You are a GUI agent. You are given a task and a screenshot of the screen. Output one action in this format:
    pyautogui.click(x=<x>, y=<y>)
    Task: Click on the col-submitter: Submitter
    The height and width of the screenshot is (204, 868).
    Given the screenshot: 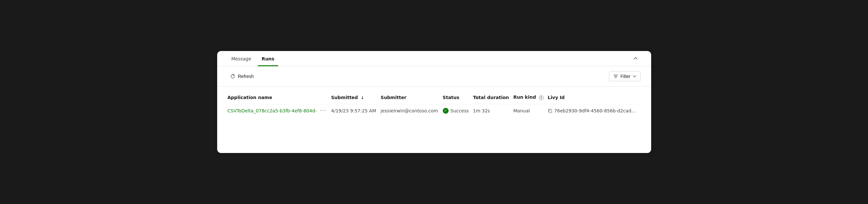 What is the action you would take?
    pyautogui.click(x=412, y=98)
    